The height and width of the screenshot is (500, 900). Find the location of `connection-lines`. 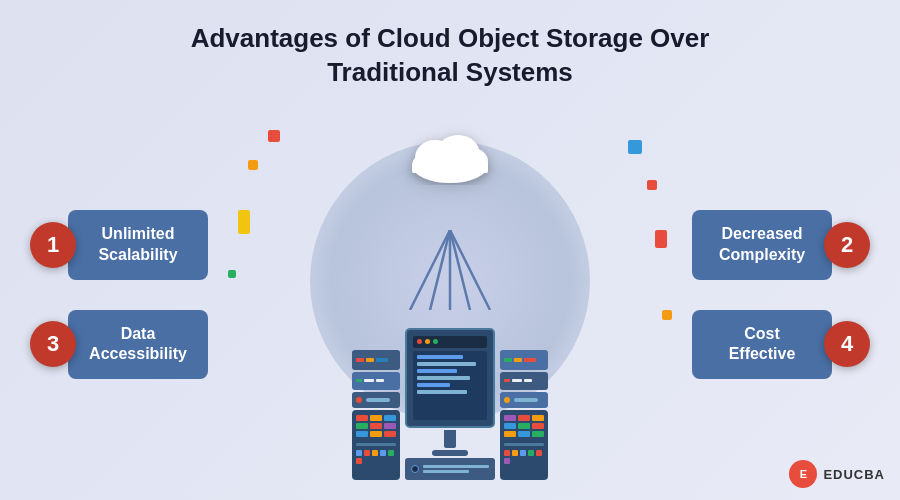

connection-lines is located at coordinates (450, 272).